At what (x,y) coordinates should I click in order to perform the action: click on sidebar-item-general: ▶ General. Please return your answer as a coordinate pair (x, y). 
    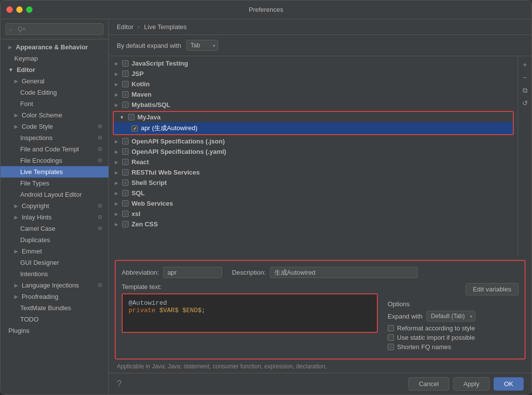
    Looking at the image, I should click on (54, 81).